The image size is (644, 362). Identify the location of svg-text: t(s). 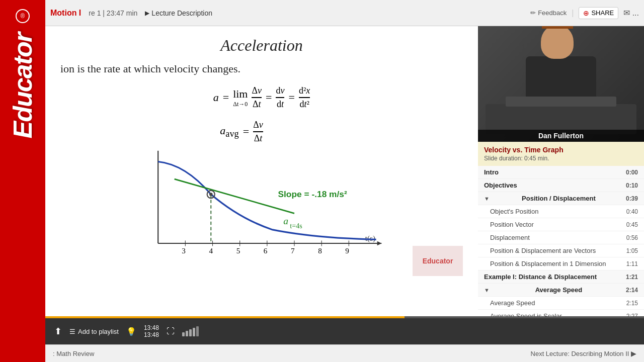
(370, 238).